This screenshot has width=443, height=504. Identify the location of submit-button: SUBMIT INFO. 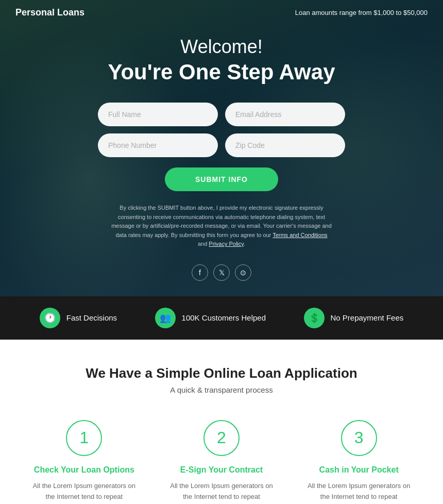
(222, 179).